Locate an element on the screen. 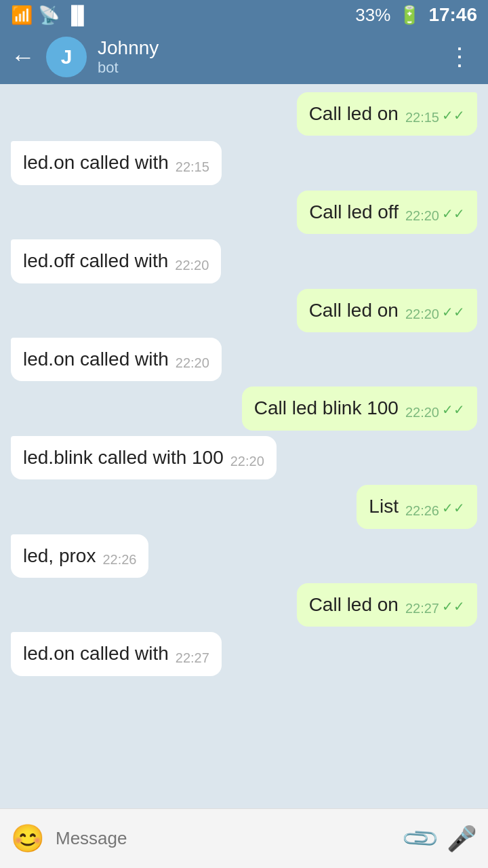  message-bubble: Call led on22:20✓✓ is located at coordinates (387, 311).